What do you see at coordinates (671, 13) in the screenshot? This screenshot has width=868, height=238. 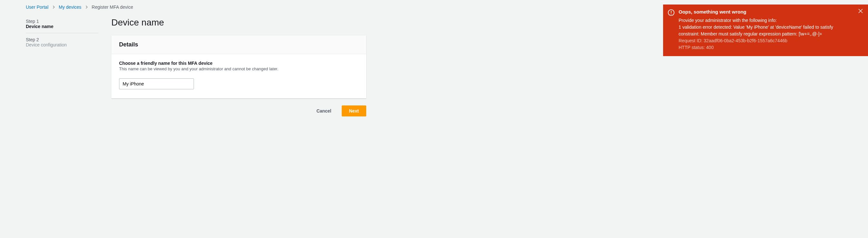 I see `error-icon` at bounding box center [671, 13].